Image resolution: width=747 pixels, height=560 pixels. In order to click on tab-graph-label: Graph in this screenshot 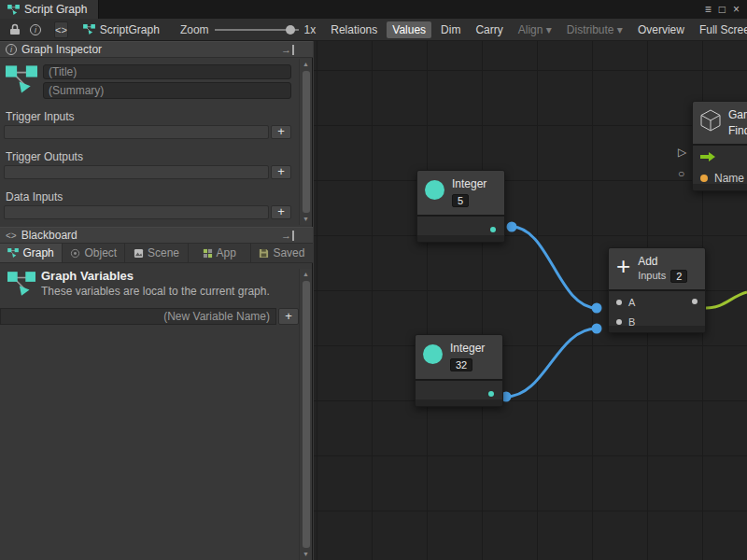, I will do `click(37, 253)`.